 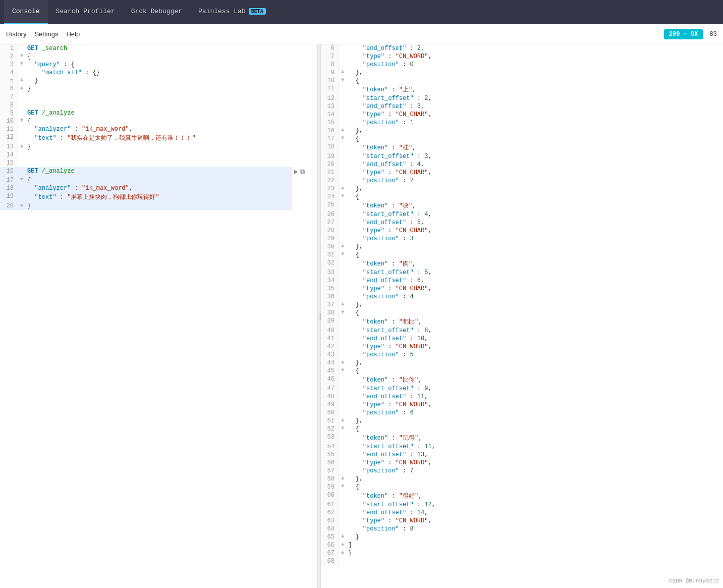 I want to click on tab-search-profiler: Search Profiler, so click(x=86, y=12).